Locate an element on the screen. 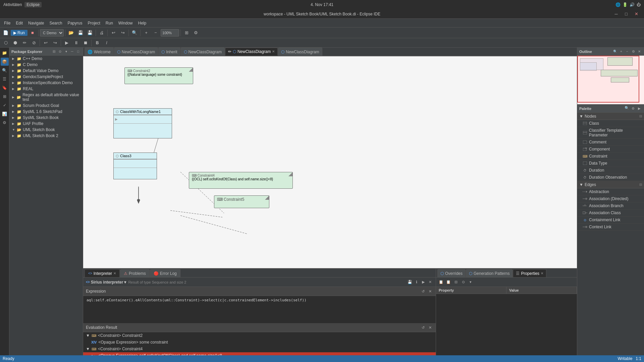  eval-item-opaque-c4: ≡▲ <Opaque Expression> self.oclIsKindOf(… is located at coordinates (260, 354).